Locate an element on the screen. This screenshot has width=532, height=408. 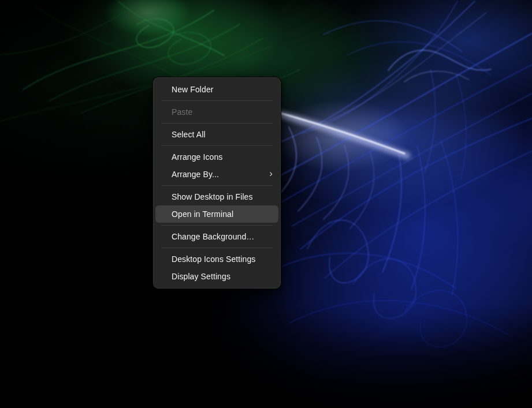
menu-item-select-all: Select All is located at coordinates (217, 134).